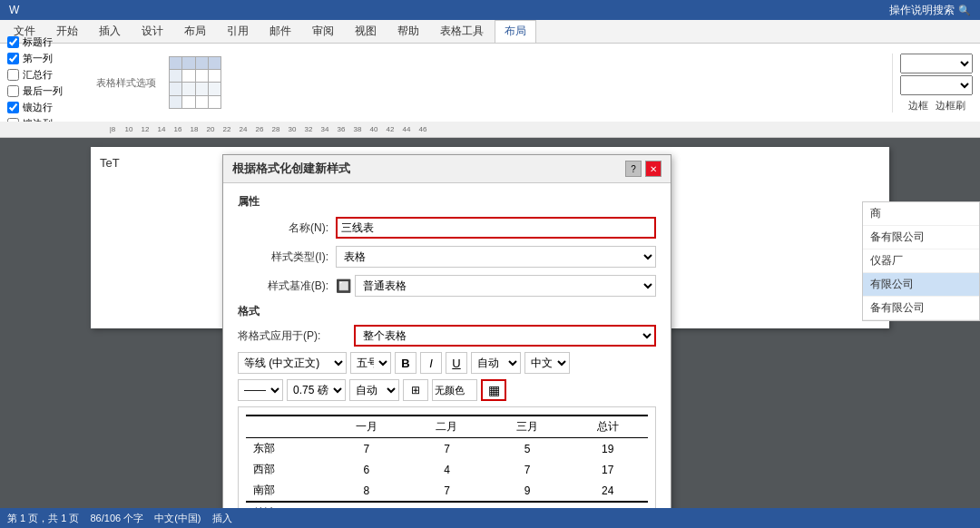 The image size is (980, 528). I want to click on style-base-icon: 🔲, so click(343, 286).